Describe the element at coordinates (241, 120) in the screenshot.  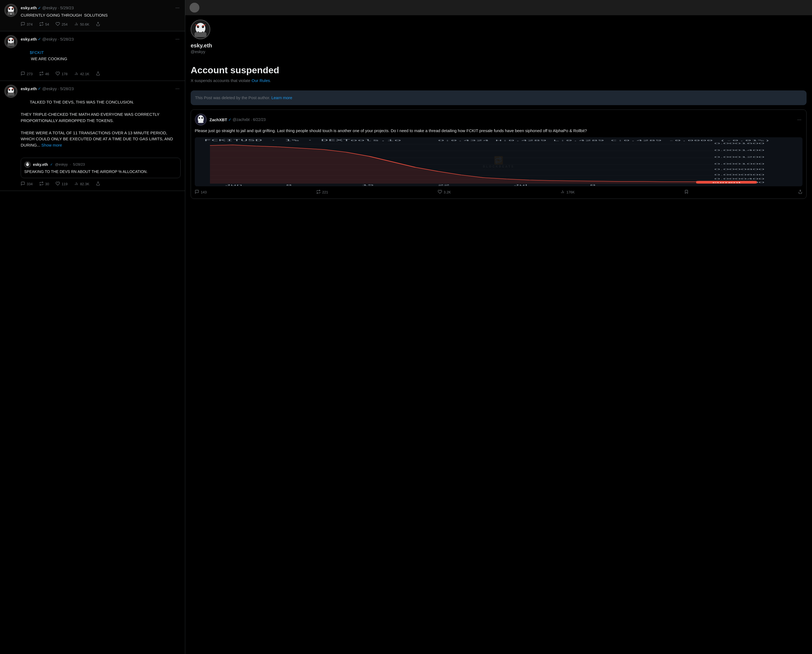
I see `zachxbt-handle: @zachxbt` at that location.